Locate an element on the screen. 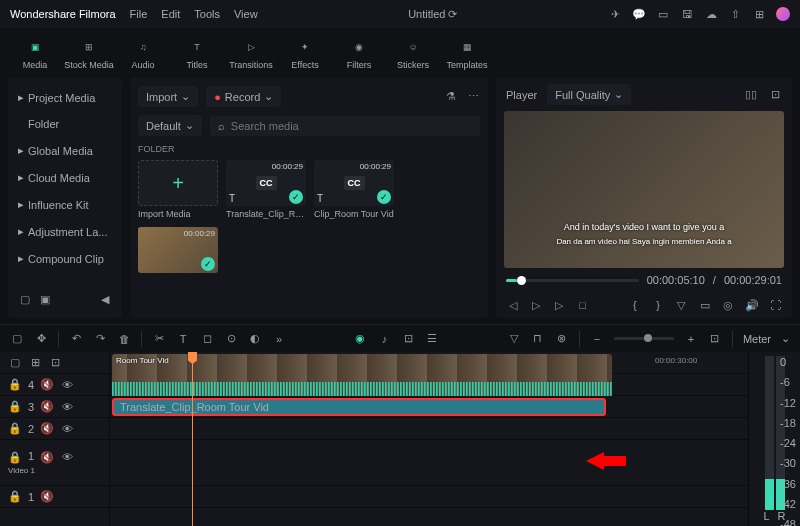 This screenshot has width=800, height=526. save-icon: 🖫 is located at coordinates (687, 14).